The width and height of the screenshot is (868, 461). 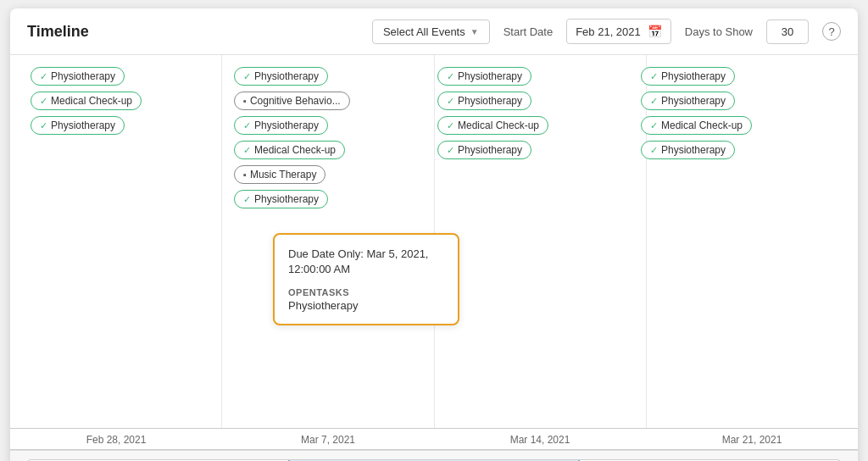 What do you see at coordinates (366, 262) in the screenshot?
I see `tooltip-due-date: Due Date Only: Mar 5, 2021, 12:00:00 AM` at bounding box center [366, 262].